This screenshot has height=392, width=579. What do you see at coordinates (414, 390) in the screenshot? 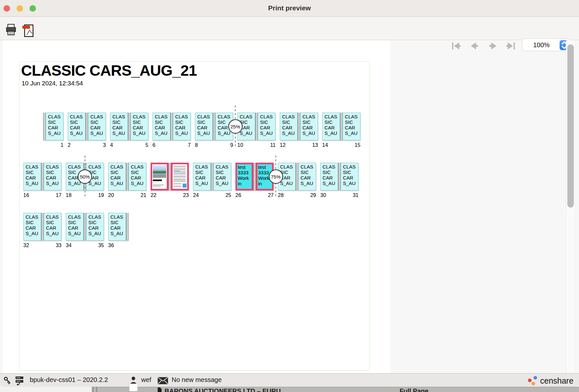
I see `background-view-label: Full Page` at bounding box center [414, 390].